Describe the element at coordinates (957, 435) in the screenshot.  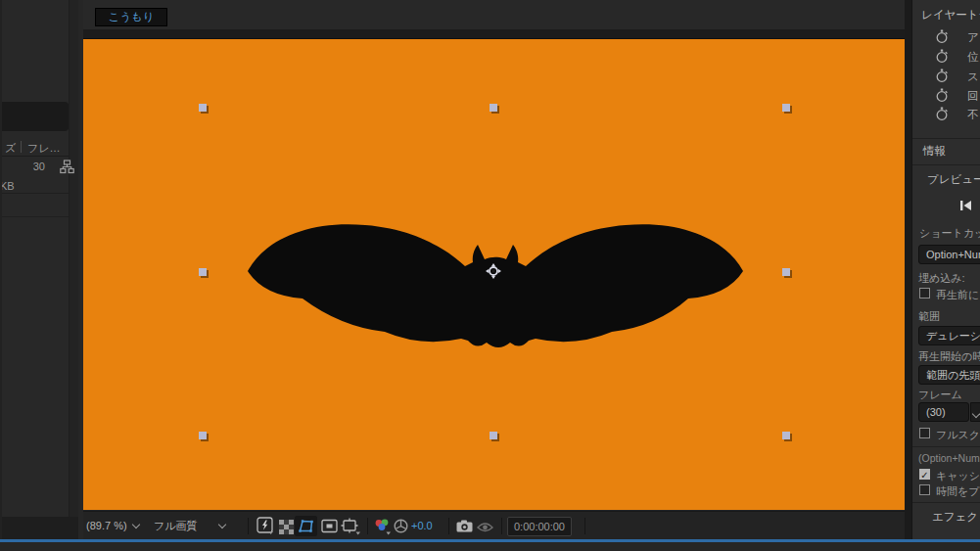
I see `fullscreen-label: フルスクリ` at that location.